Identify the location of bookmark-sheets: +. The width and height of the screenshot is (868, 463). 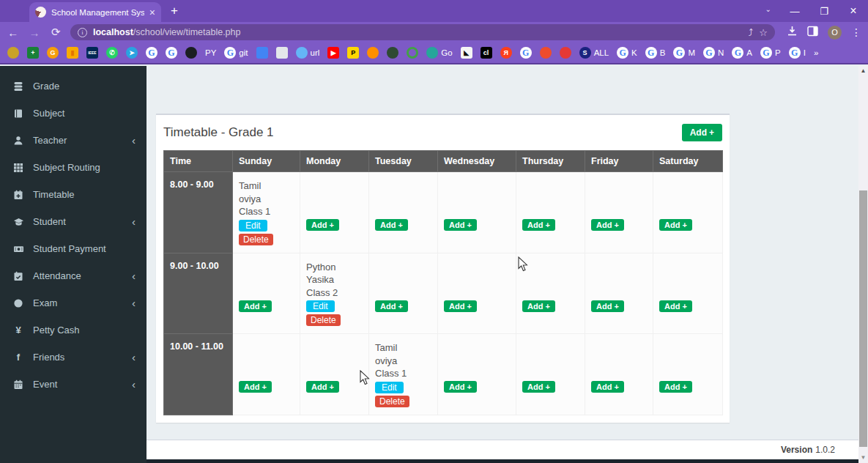
(33, 53).